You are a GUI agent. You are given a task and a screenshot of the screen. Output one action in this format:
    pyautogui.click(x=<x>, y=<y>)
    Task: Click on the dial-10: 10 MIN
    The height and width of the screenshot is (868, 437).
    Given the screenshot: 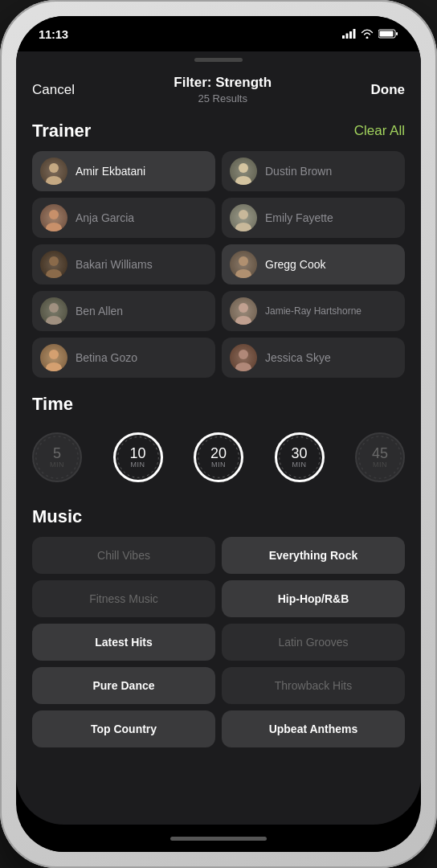 What is the action you would take?
    pyautogui.click(x=138, y=457)
    